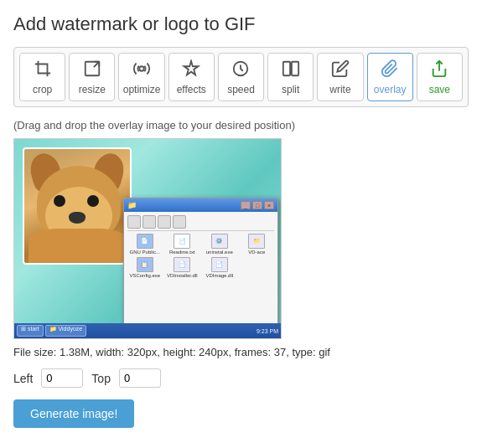 Image resolution: width=482 pixels, height=448 pixels. Describe the element at coordinates (23, 378) in the screenshot. I see `left-label: Left` at that location.